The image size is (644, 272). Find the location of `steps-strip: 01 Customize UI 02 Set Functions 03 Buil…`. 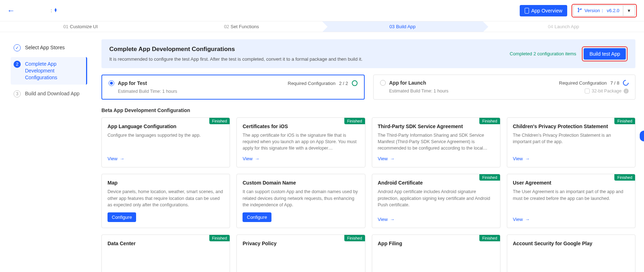

steps-strip: 01 Customize UI 02 Set Functions 03 Buil… is located at coordinates (322, 27).